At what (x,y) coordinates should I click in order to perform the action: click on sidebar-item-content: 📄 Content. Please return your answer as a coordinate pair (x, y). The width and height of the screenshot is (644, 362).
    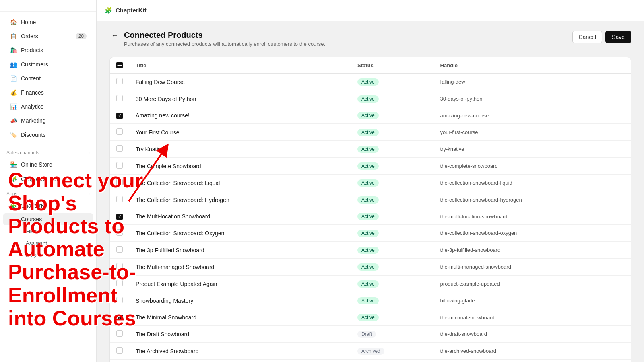
    Looking at the image, I should click on (48, 78).